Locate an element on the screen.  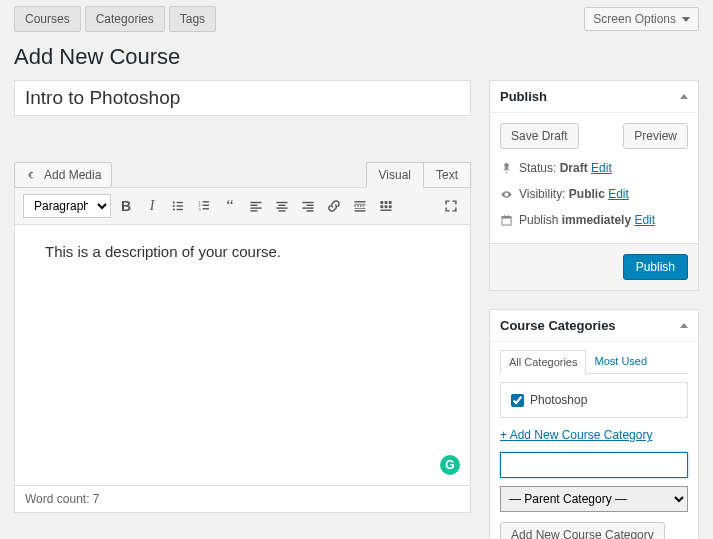
category-item: Photoshop is located at coordinates (594, 400).